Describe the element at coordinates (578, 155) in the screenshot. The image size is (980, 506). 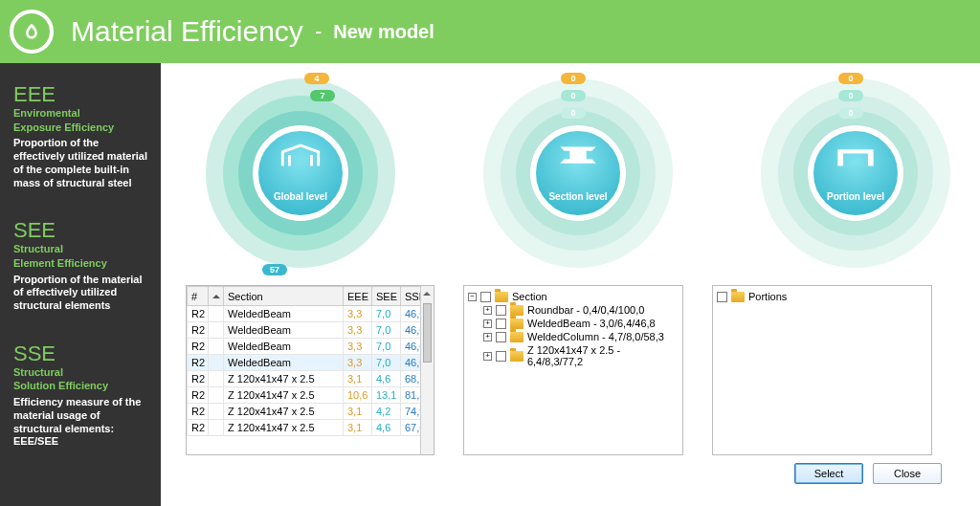
I see `i-beam-icon` at that location.